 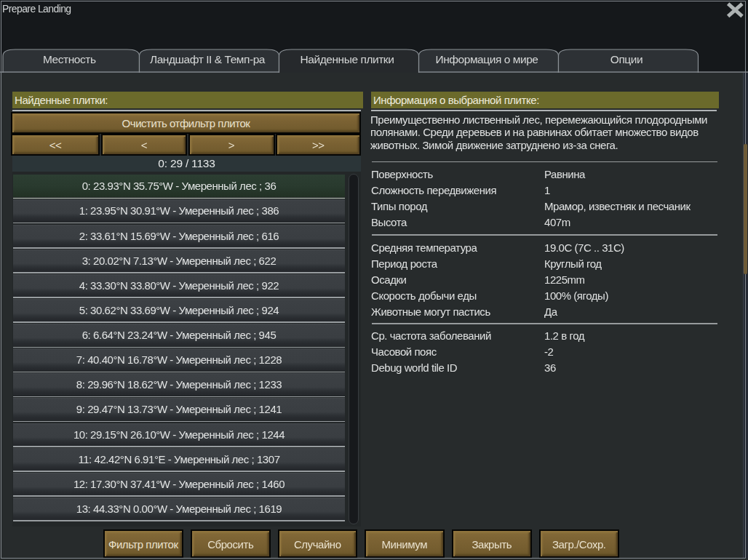 I want to click on svg-text: Опции, so click(x=626, y=60).